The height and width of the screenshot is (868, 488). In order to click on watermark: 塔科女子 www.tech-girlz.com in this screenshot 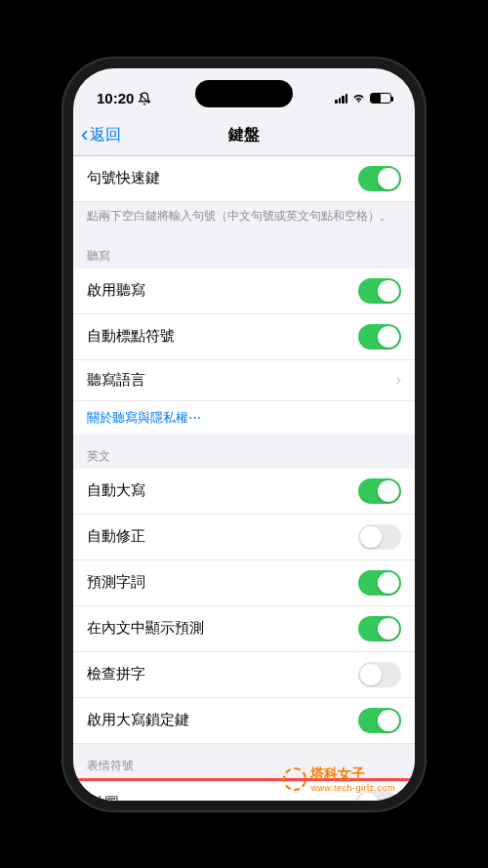, I will do `click(340, 779)`.